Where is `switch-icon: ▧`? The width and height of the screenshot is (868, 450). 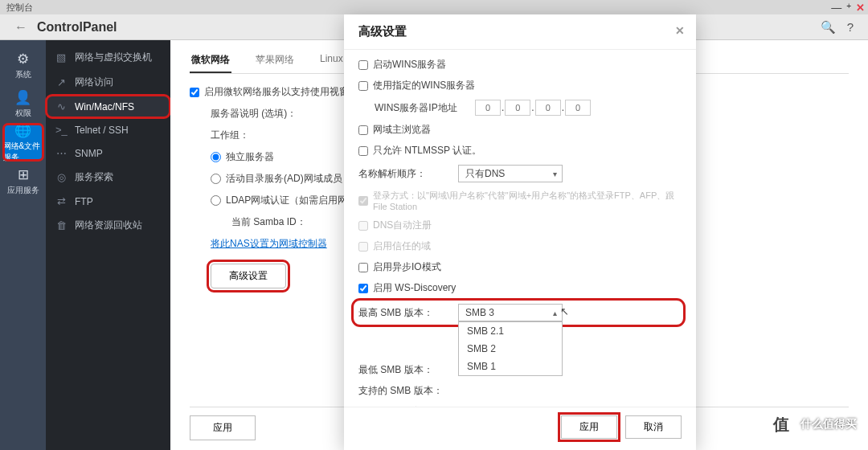
switch-icon: ▧ is located at coordinates (61, 58).